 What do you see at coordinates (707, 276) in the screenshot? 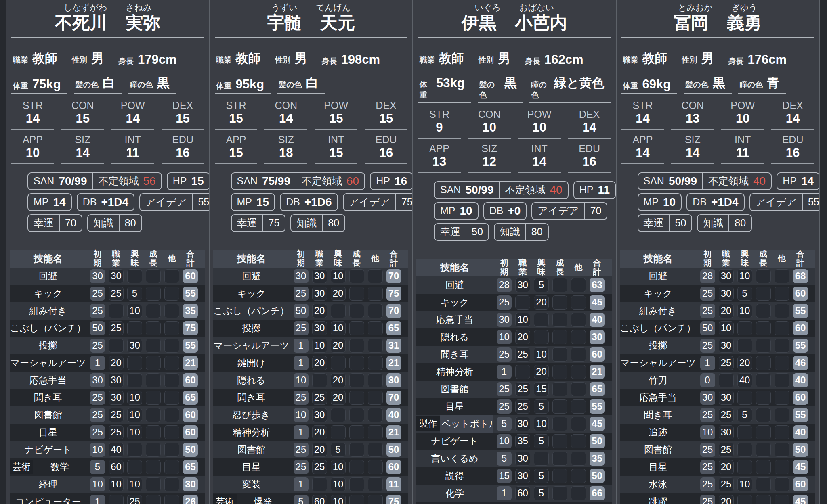
I see `skill-init-cell: 28` at bounding box center [707, 276].